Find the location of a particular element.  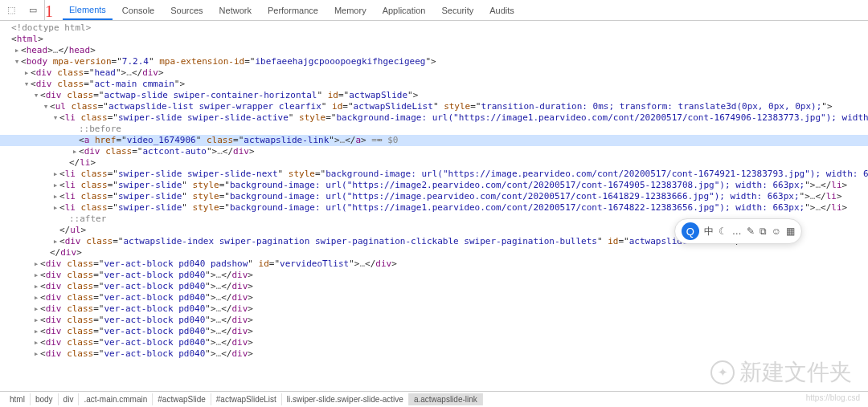

tab-elements: Elements is located at coordinates (88, 10).